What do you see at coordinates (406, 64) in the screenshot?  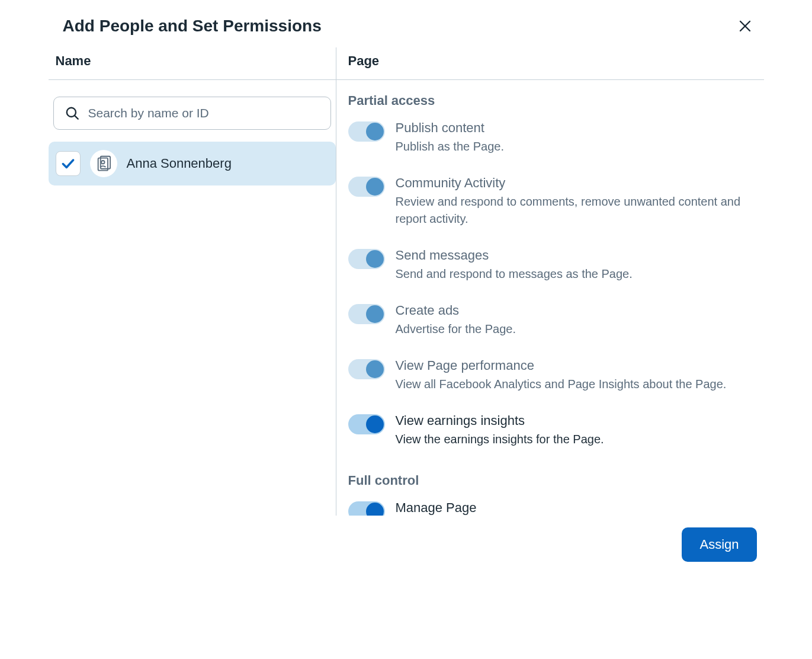 I see `columns-header: Name Page` at bounding box center [406, 64].